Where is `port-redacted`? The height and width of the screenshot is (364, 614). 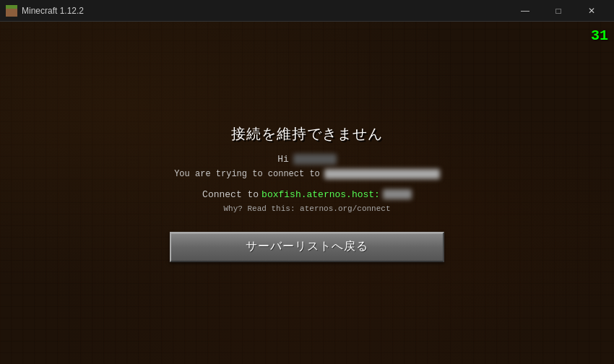 port-redacted is located at coordinates (397, 194).